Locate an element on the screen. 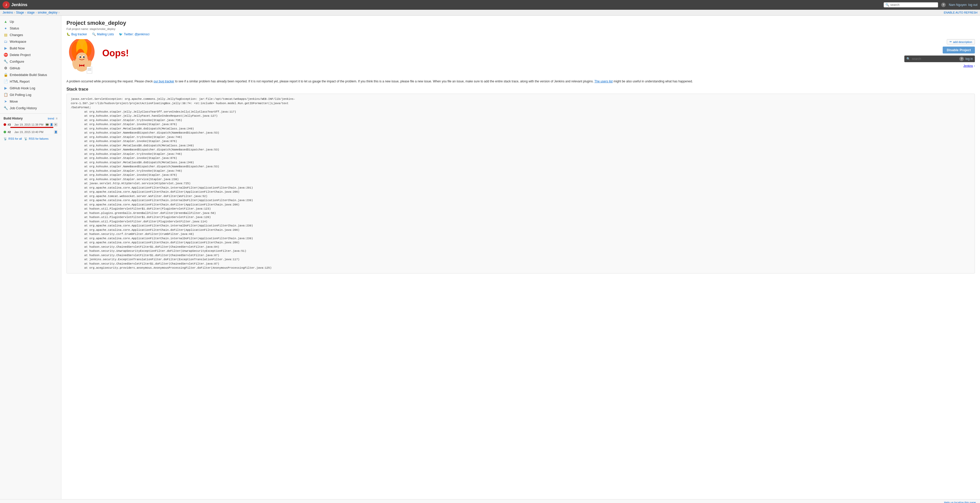 This screenshot has height=503, width=980. project-header: Project smoke_deploy Full project name: … is located at coordinates (521, 28).